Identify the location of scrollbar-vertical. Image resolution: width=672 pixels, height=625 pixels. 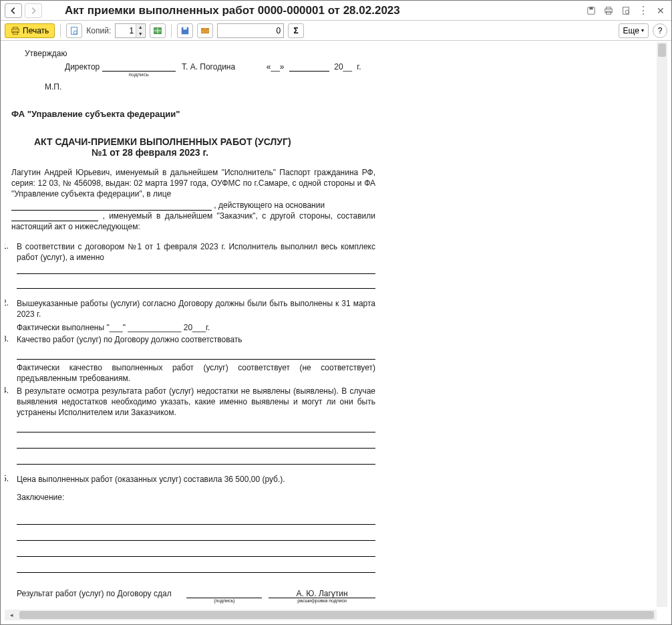
(662, 325).